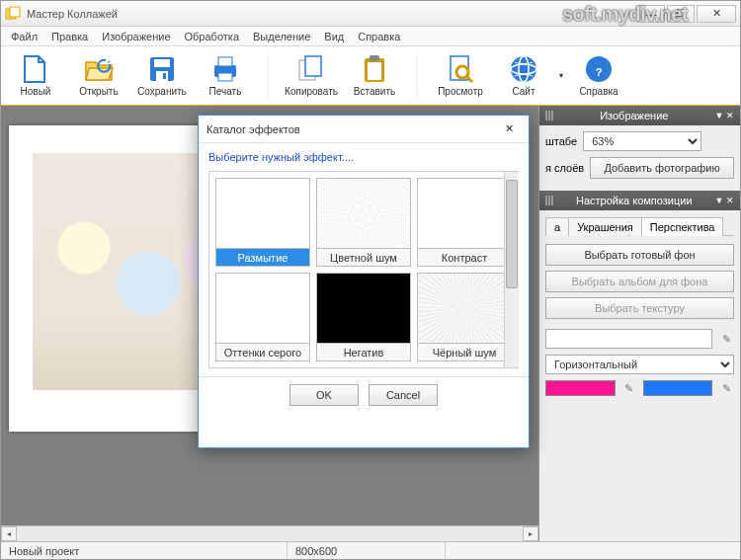 The height and width of the screenshot is (560, 741). I want to click on choose-album-button: Выбрать альбом для фона, so click(640, 281).